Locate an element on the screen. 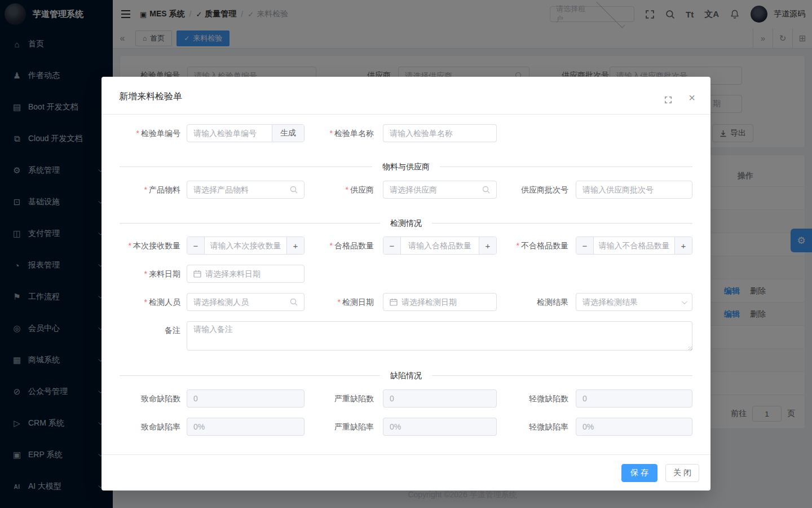 The width and height of the screenshot is (812, 508). field-label-qualified-qty: *合格品数量 is located at coordinates (334, 246).